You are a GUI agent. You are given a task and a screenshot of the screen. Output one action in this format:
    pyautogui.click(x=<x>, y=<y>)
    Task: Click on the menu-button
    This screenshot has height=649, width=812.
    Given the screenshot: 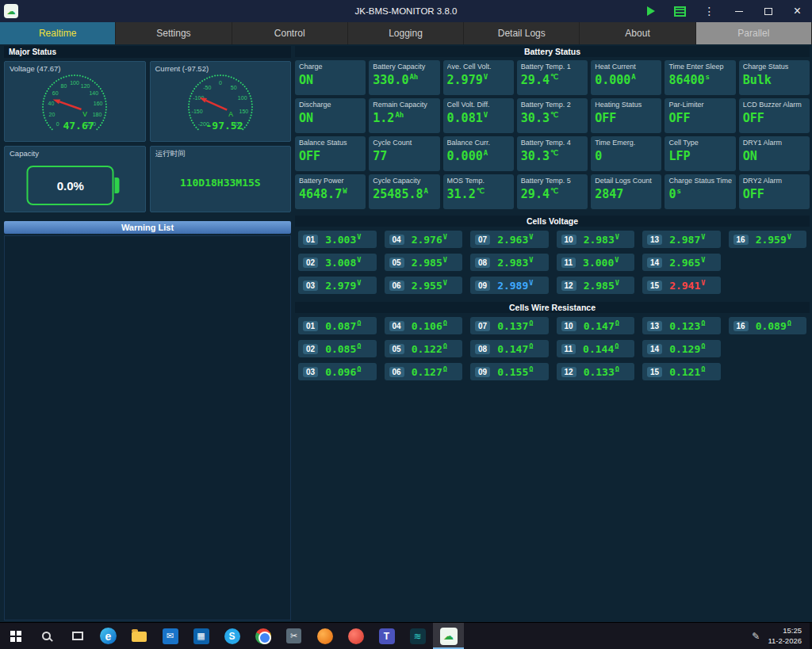 What is the action you would take?
    pyautogui.click(x=709, y=11)
    